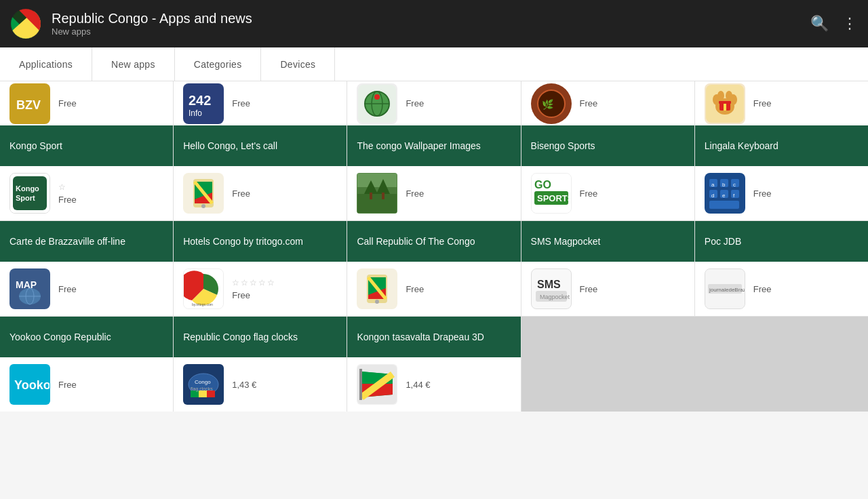 The image size is (868, 499). What do you see at coordinates (87, 103) in the screenshot?
I see `list-item: BZV Free` at bounding box center [87, 103].